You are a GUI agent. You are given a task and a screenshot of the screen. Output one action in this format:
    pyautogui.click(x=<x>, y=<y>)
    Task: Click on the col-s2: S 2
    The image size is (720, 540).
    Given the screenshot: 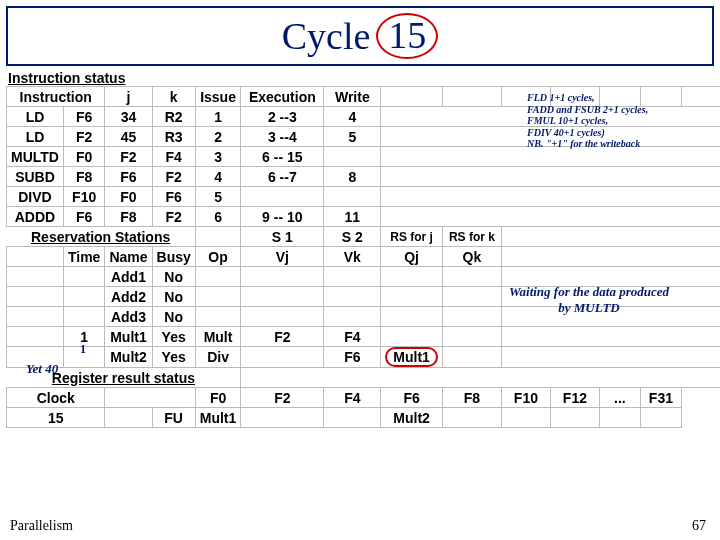 What is the action you would take?
    pyautogui.click(x=352, y=237)
    